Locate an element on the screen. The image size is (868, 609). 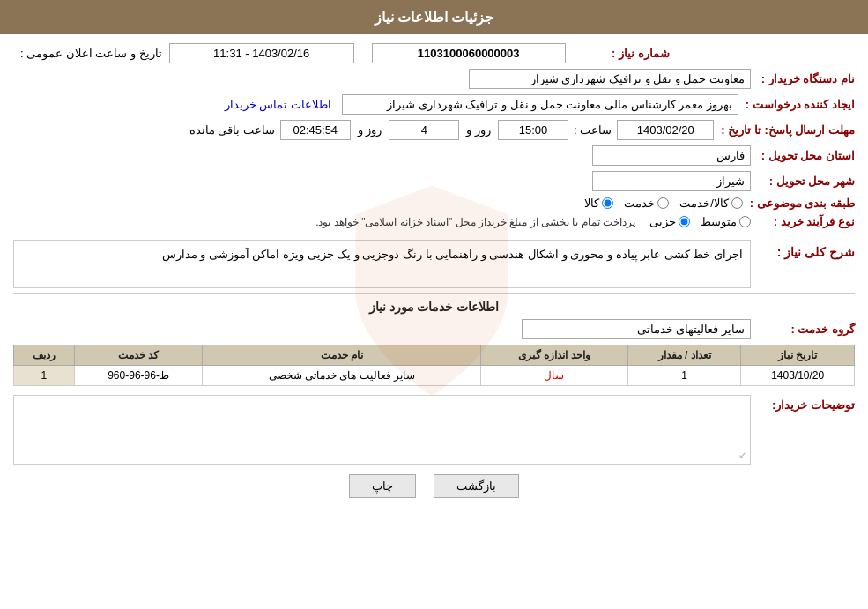
col-row: ردیف is located at coordinates (44, 356).